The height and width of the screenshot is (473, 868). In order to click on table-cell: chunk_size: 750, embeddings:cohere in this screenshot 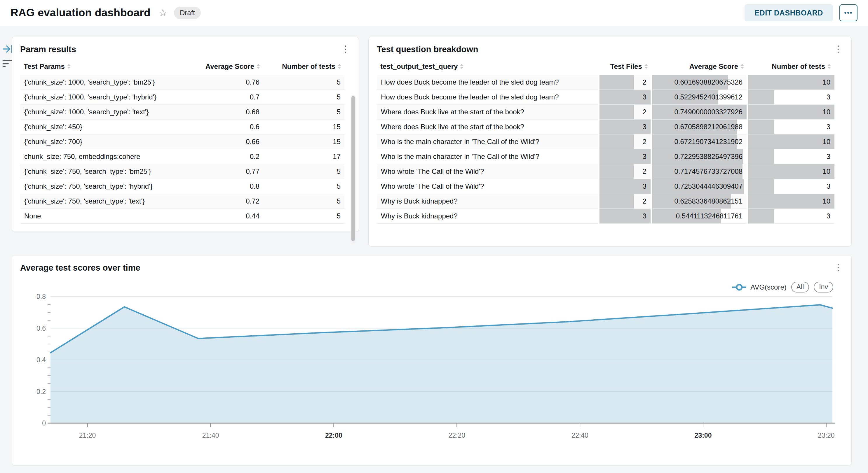, I will do `click(101, 157)`.